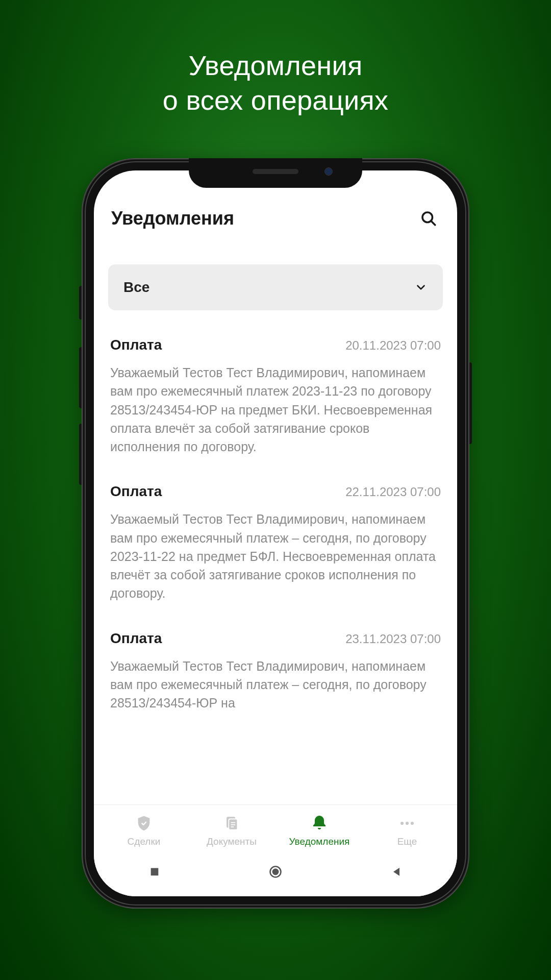  What do you see at coordinates (172, 218) in the screenshot?
I see `page-title: Уведомления` at bounding box center [172, 218].